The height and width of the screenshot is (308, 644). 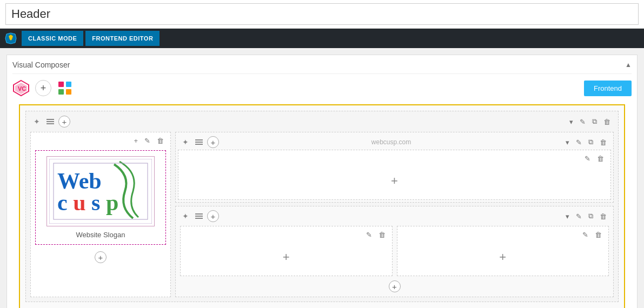 What do you see at coordinates (568, 216) in the screenshot?
I see `inner-row2-chevron-button: ▾` at bounding box center [568, 216].